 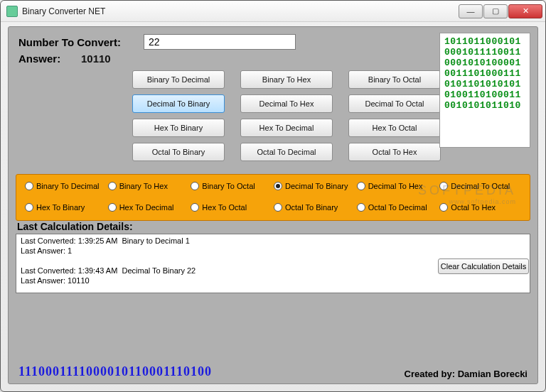 I want to click on convert-button: Binary To Octal, so click(x=395, y=80).